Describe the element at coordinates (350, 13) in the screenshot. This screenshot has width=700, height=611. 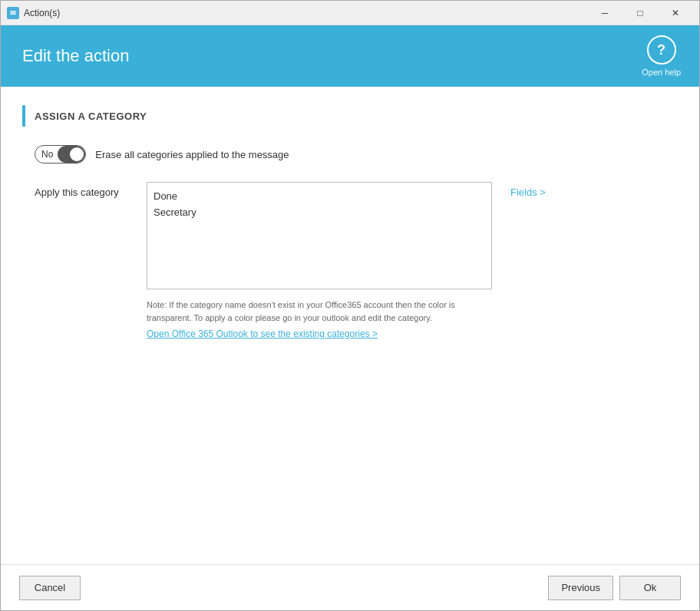
I see `title-bar: ✉ Action(s) ─ □ ✕` at that location.